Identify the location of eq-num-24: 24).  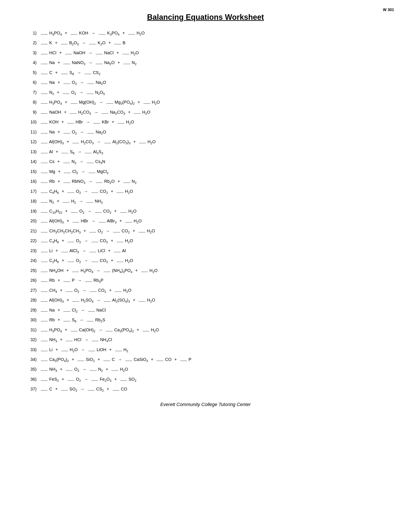
(33, 260).